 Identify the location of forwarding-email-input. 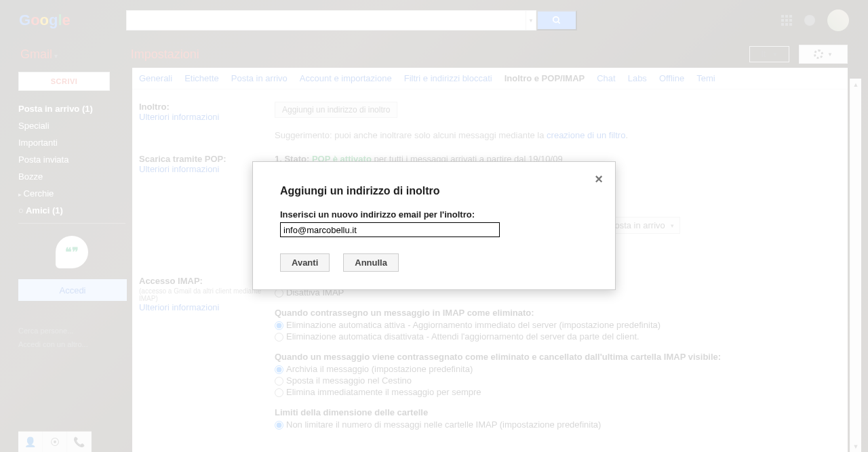
(390, 230).